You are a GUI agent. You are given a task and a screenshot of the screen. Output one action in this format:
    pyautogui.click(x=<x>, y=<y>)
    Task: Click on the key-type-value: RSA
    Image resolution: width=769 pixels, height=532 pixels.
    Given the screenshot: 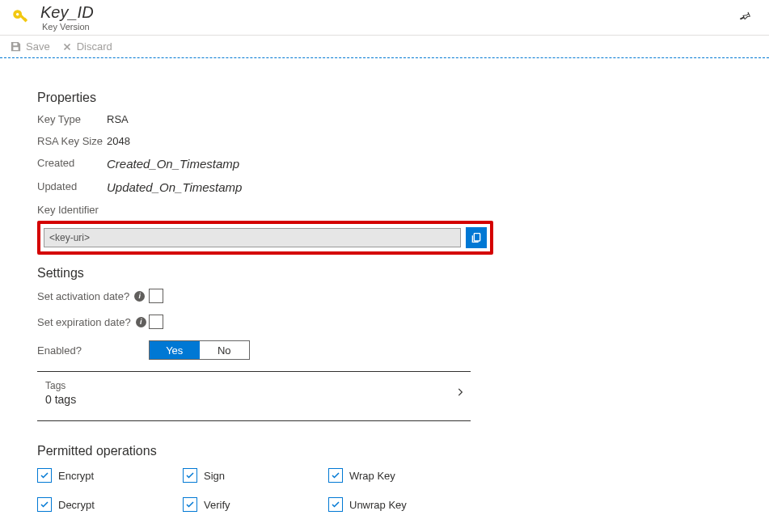 What is the action you would take?
    pyautogui.click(x=118, y=120)
    